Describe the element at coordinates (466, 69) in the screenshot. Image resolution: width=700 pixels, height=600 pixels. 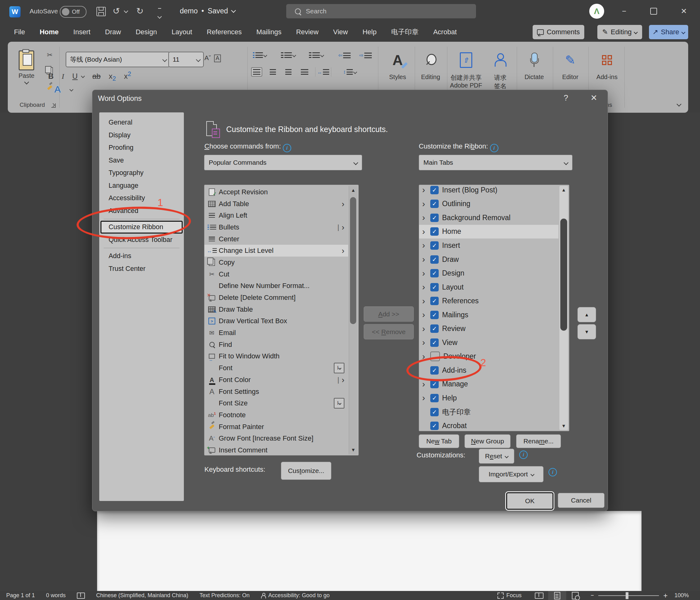
I see `adobe-create-share-button: ⇧ 创建并共享 Adobe PDF` at that location.